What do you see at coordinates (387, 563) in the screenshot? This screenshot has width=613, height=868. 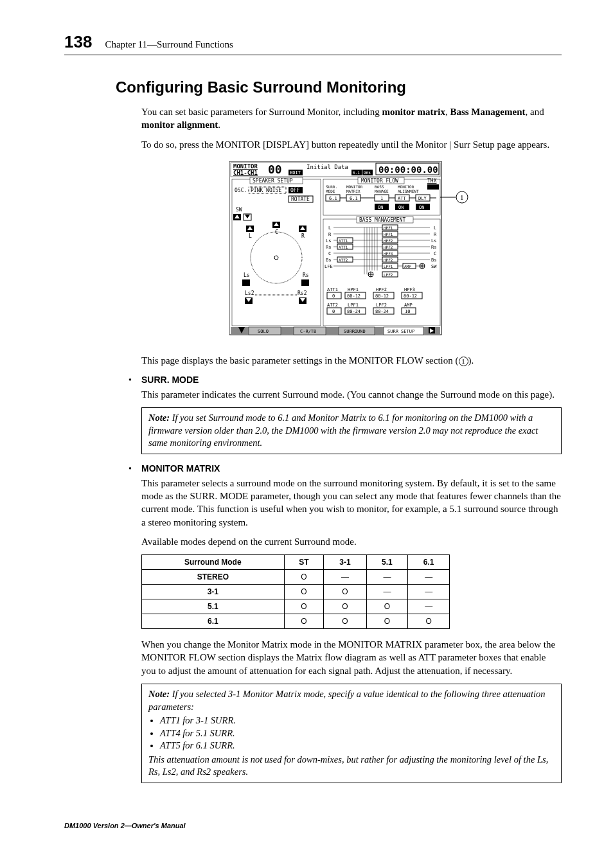 I see `table-header: 5.1` at bounding box center [387, 563].